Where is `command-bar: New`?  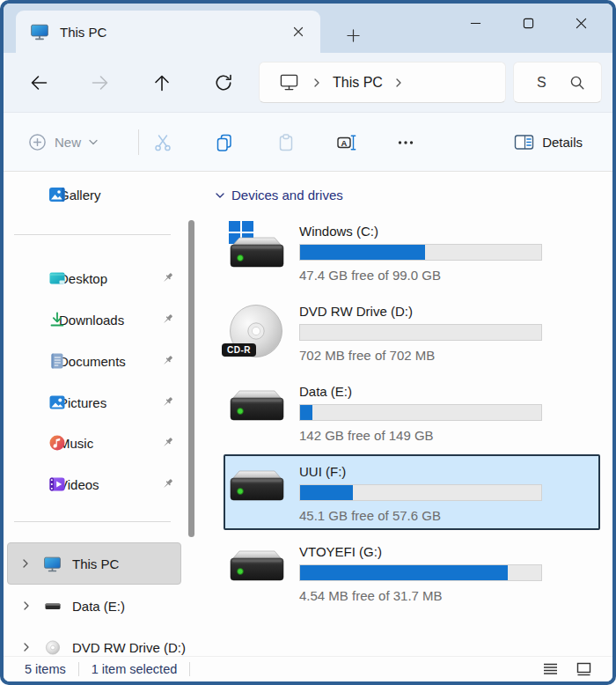
command-bar: New is located at coordinates (308, 143).